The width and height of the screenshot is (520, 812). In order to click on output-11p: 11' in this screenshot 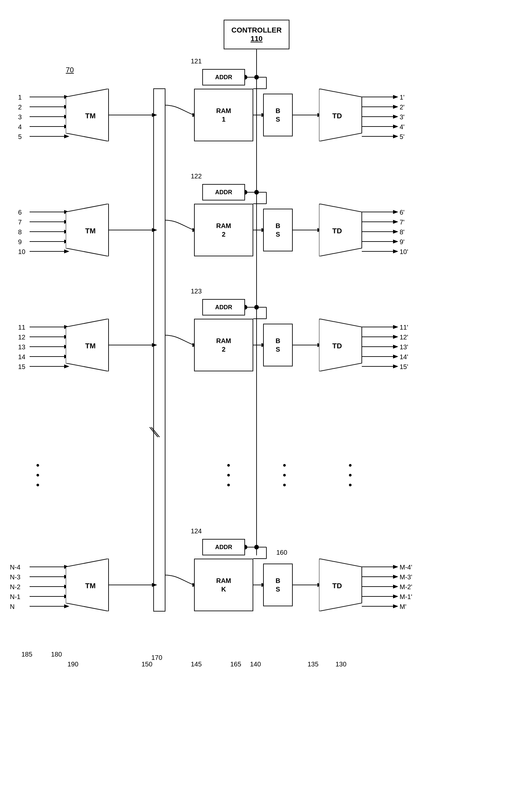, I will do `click(404, 327)`.